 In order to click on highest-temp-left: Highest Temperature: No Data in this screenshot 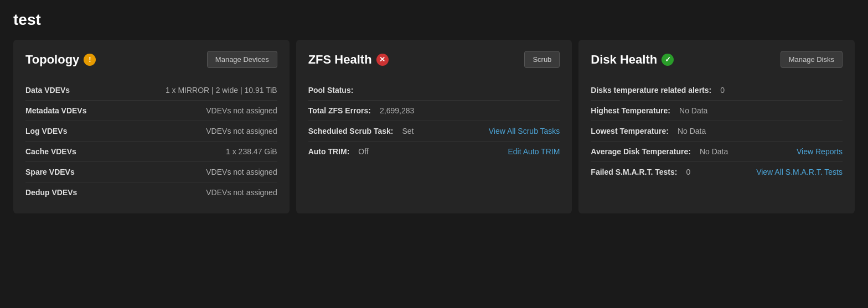, I will do `click(649, 111)`.